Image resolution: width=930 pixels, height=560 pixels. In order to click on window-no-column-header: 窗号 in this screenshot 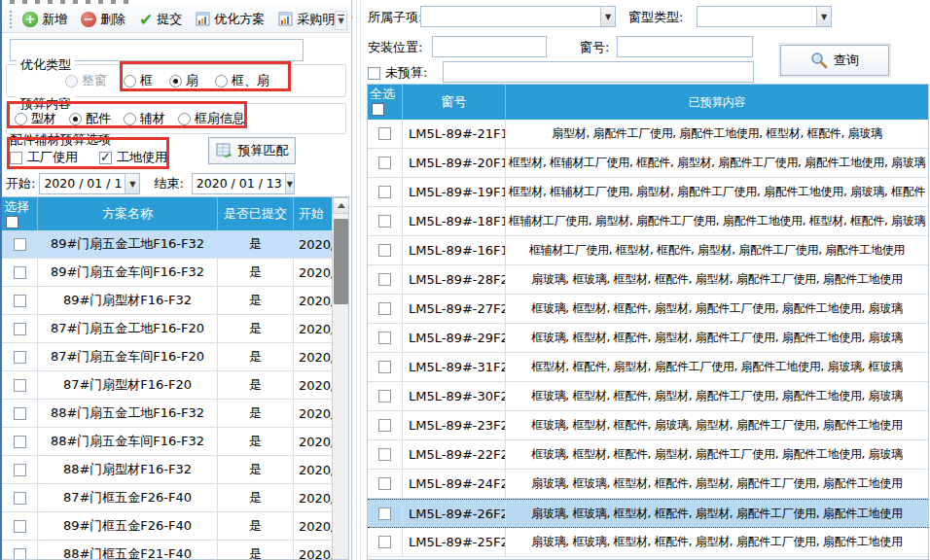, I will do `click(454, 102)`.